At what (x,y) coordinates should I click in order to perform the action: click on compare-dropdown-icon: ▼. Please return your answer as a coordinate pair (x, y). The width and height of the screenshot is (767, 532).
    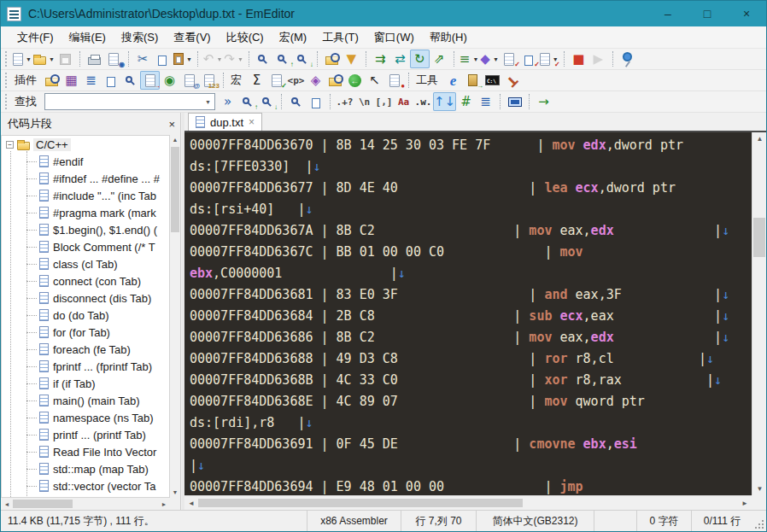
    Looking at the image, I should click on (495, 60).